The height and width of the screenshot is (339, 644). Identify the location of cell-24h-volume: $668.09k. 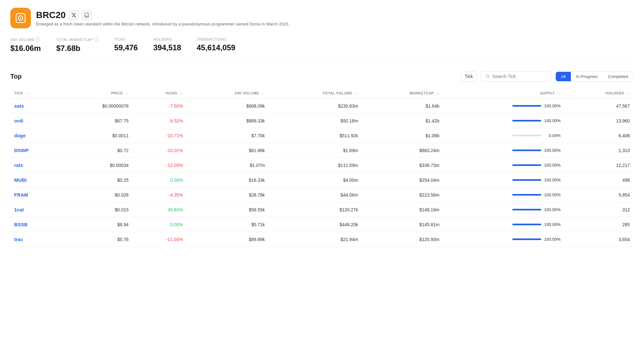
(228, 106).